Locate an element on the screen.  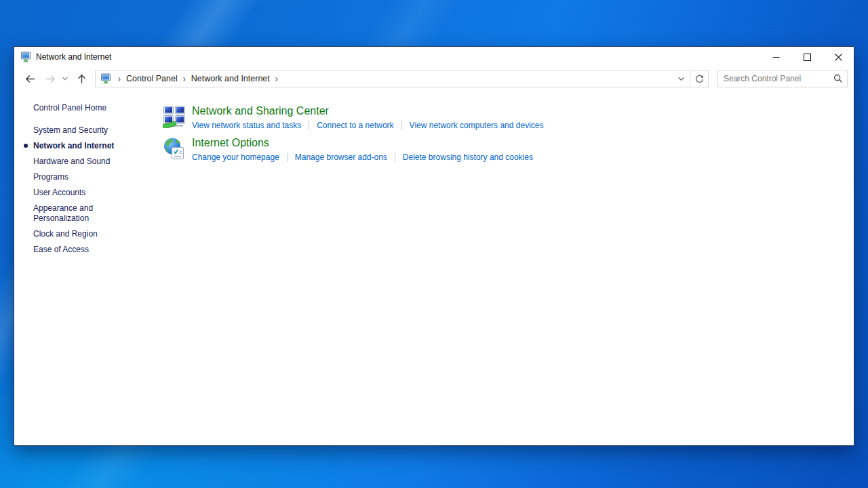
back-arrow-icon is located at coordinates (30, 79).